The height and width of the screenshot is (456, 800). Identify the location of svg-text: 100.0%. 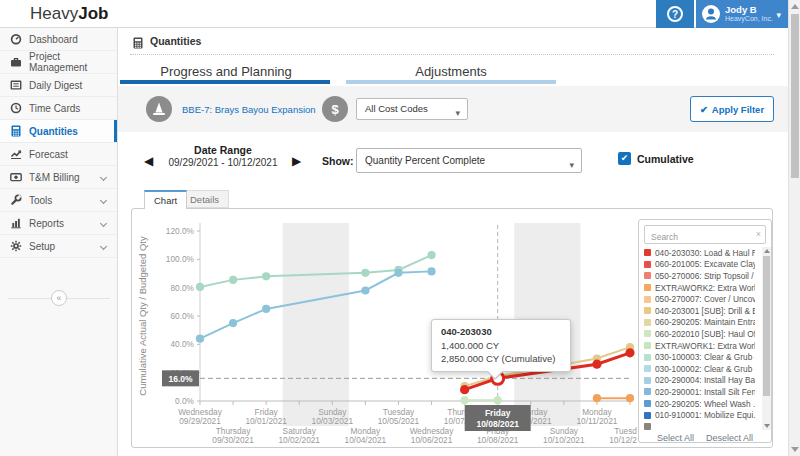
(180, 259).